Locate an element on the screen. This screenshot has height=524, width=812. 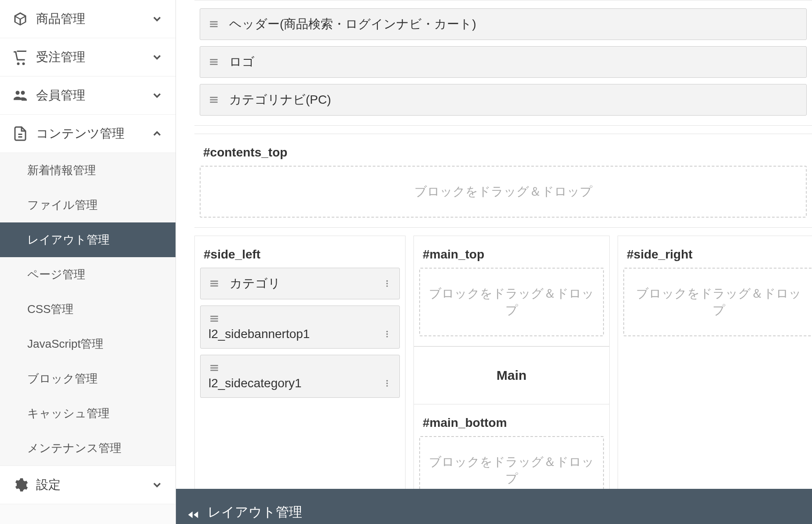
sidebar-item-label: 会員管理 is located at coordinates (61, 95).